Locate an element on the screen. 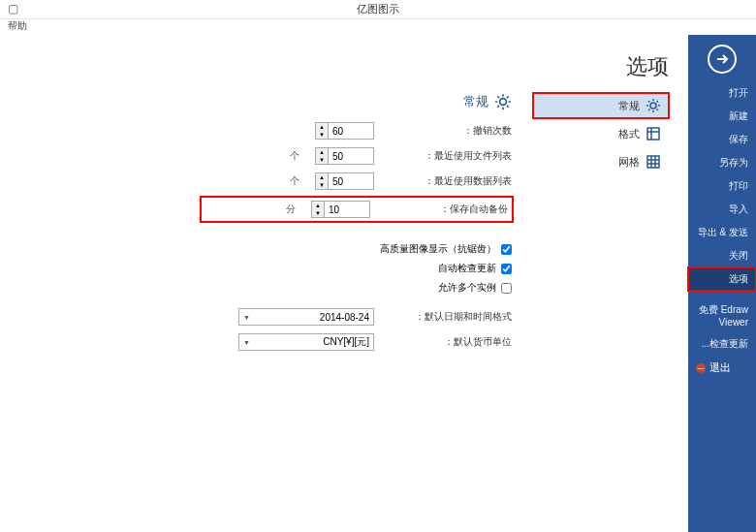 This screenshot has height=532, width=756. backstage-sidebar: 打开 新建 保存 另存为 打印 导入 导出 & 发送 关闭 选项 免费 Edra… is located at coordinates (722, 283).